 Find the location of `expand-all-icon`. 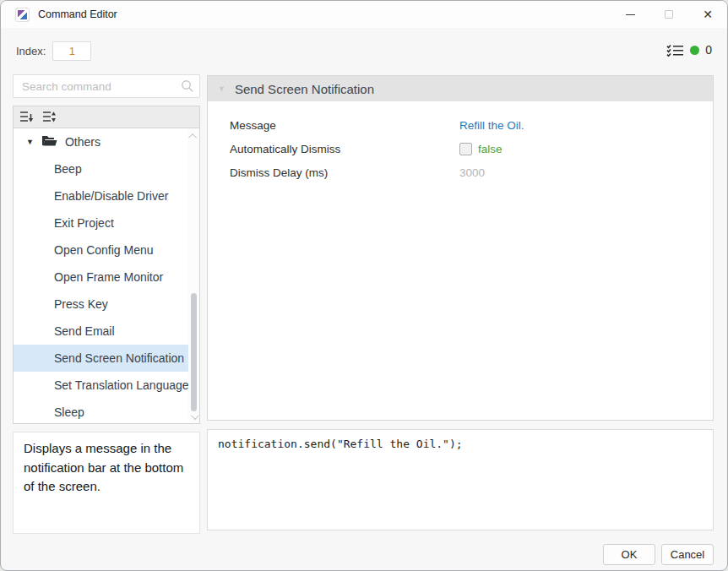

expand-all-icon is located at coordinates (49, 117).